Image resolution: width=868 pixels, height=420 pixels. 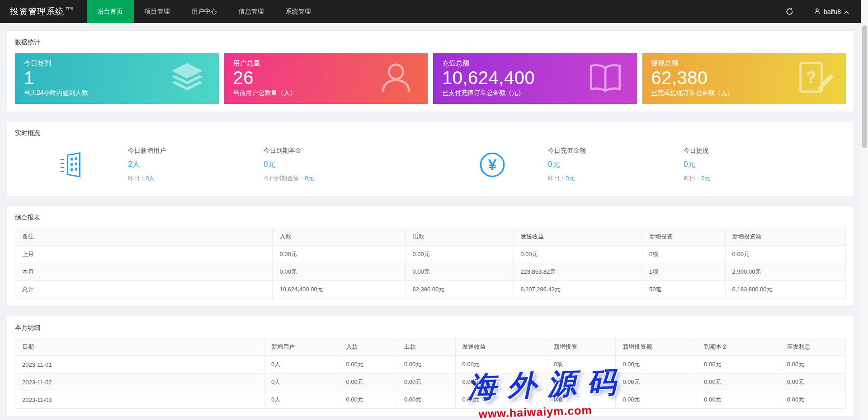 What do you see at coordinates (578, 237) in the screenshot?
I see `column-header: 发送收益` at bounding box center [578, 237].